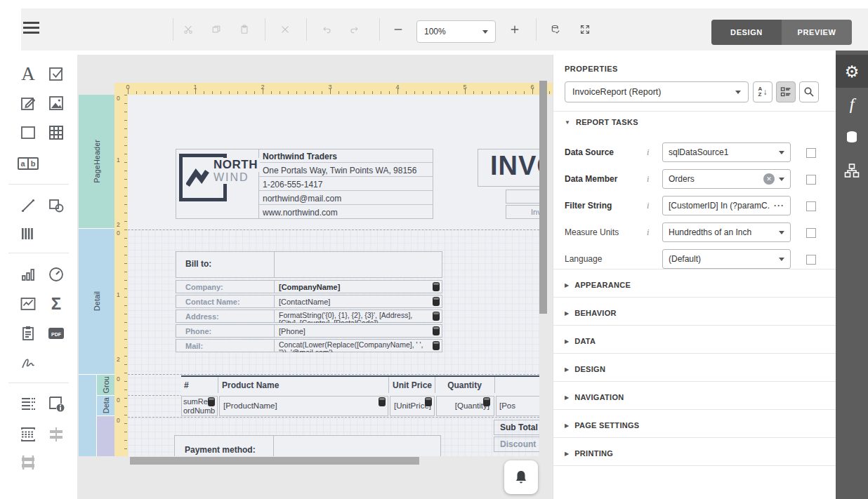  I want to click on invoice-title-cell: INVOICE, so click(508, 168).